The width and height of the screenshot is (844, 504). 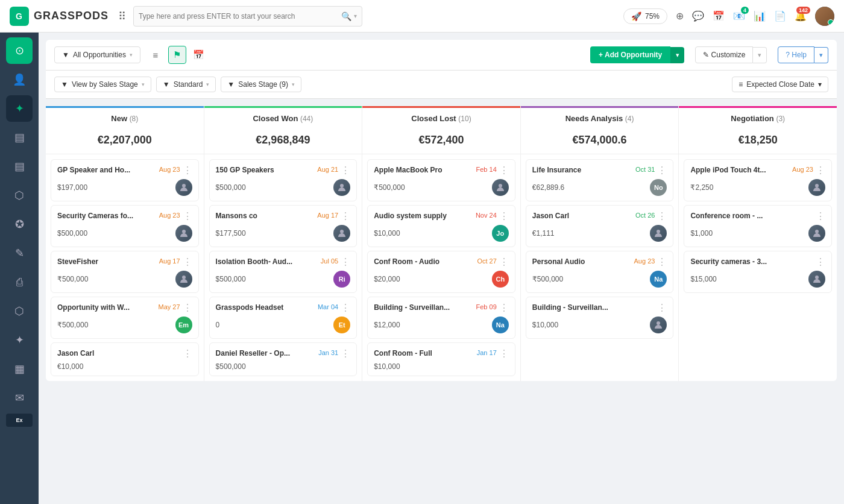 I want to click on table-row: Jason Carl Oct 26 ⋮ €1,111, so click(x=600, y=226).